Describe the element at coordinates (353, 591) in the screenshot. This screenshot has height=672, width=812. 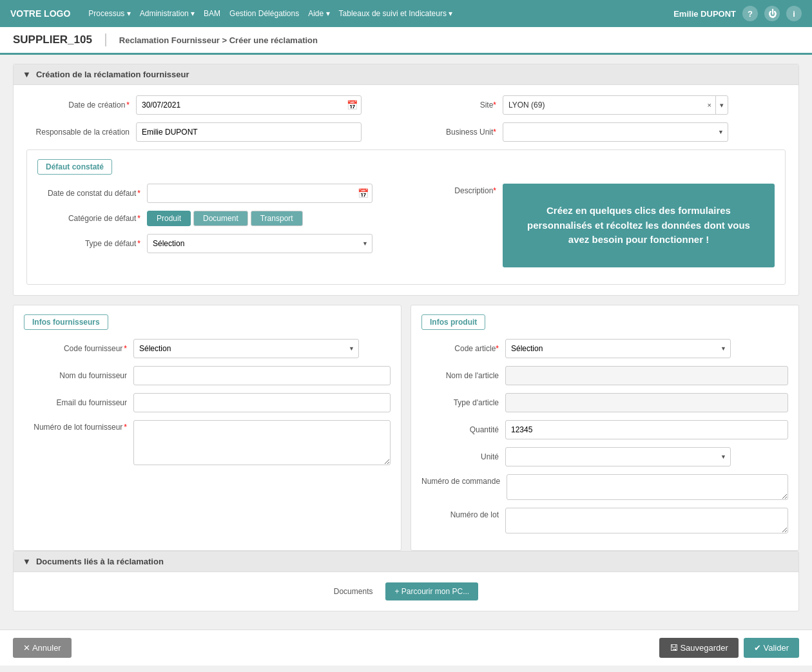
I see `documents-label: Documents` at that location.